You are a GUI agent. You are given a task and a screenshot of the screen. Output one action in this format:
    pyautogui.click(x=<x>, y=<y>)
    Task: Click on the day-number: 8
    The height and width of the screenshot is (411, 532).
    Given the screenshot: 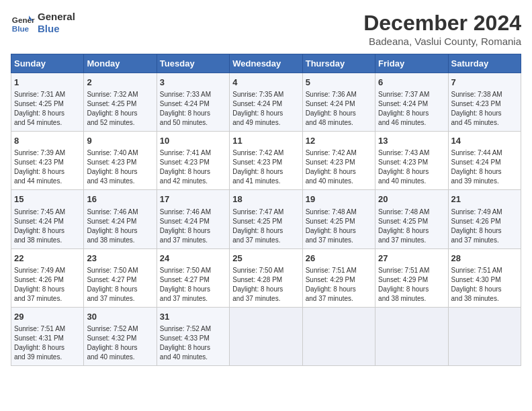 What is the action you would take?
    pyautogui.click(x=47, y=141)
    